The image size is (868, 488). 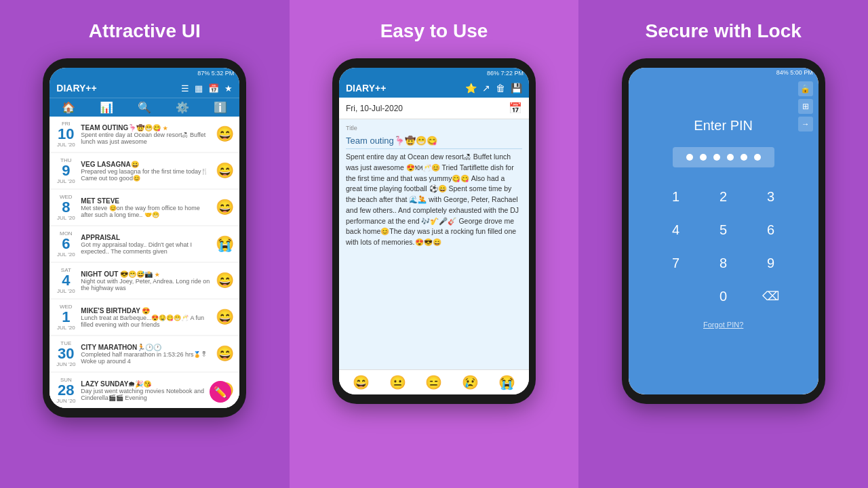 I want to click on entry-emoji-5: 😄, so click(x=225, y=317).